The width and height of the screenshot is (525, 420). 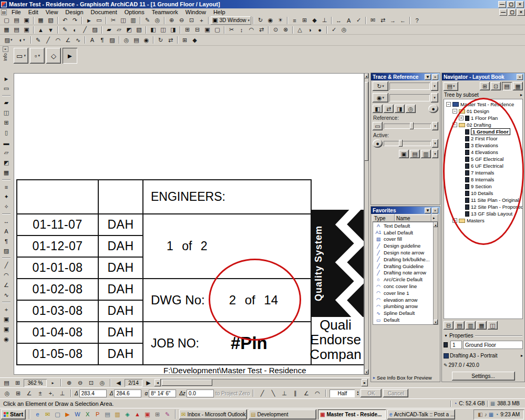 What do you see at coordinates (400, 143) in the screenshot?
I see `slider-handle` at bounding box center [400, 143].